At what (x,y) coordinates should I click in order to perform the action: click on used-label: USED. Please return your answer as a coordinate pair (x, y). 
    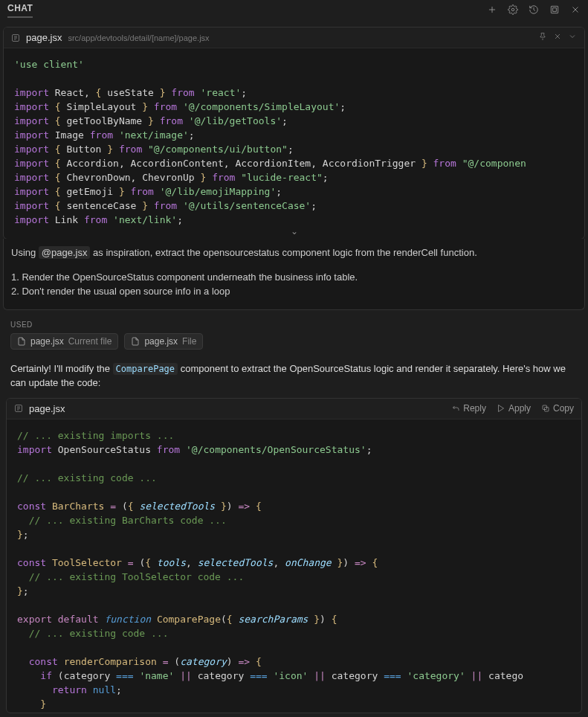
    Looking at the image, I should click on (297, 324).